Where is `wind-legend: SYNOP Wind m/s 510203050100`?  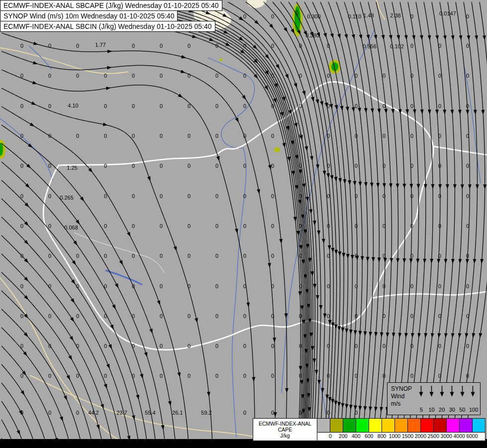
wind-legend: SYNOP Wind m/s 510203050100 is located at coordinates (434, 399).